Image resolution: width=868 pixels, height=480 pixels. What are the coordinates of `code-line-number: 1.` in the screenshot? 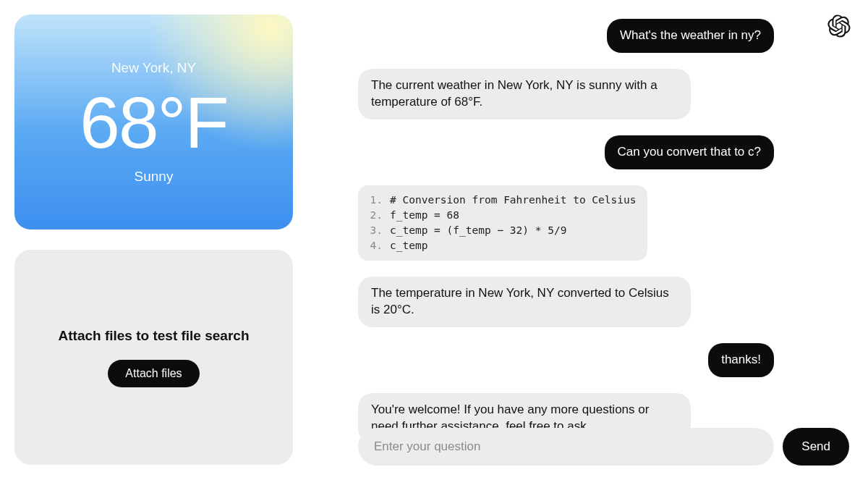 It's located at (375, 200).